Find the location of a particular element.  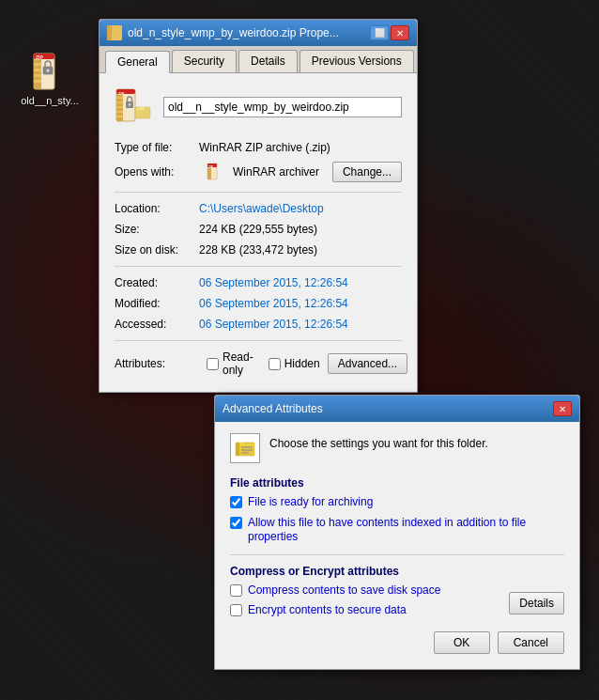

opens-label: Opens with: is located at coordinates (157, 172).